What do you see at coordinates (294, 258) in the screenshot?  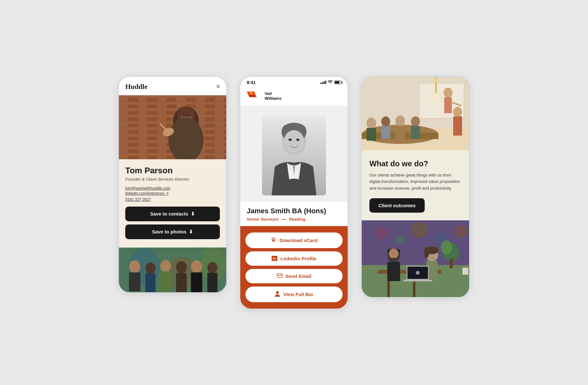 I see `linkedin-button: in Linkedin Profile` at bounding box center [294, 258].